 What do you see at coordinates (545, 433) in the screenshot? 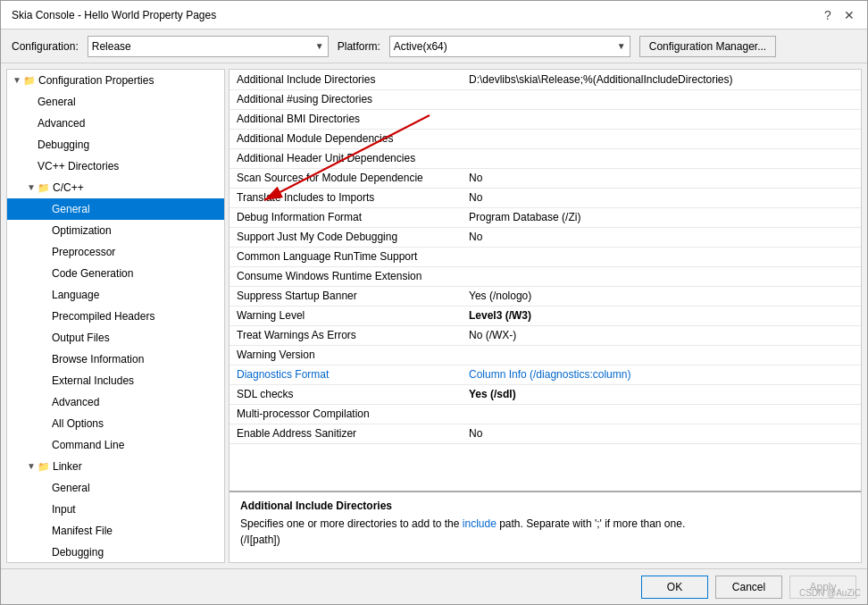
I see `table-row: Enable Address SanitizerNo` at bounding box center [545, 433].